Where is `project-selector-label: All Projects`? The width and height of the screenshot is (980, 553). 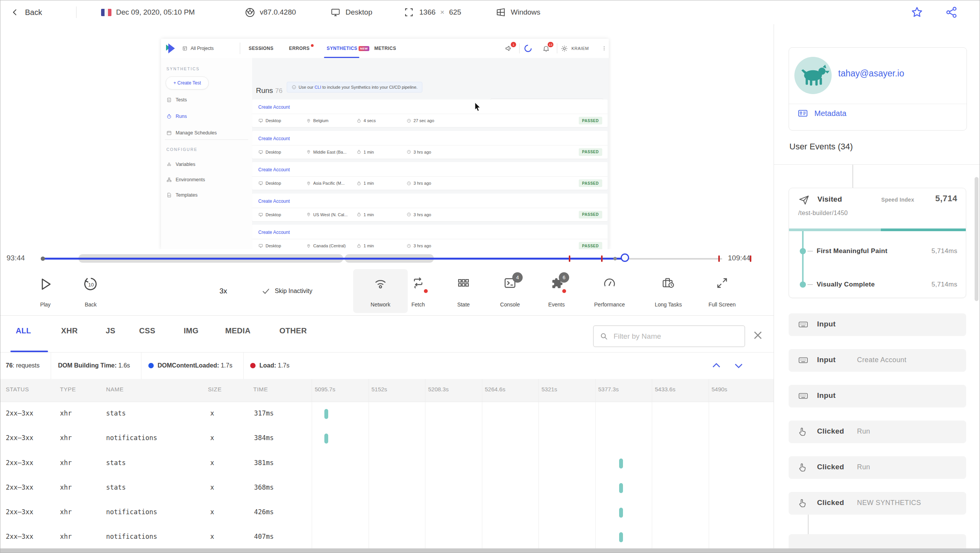 project-selector-label: All Projects is located at coordinates (202, 48).